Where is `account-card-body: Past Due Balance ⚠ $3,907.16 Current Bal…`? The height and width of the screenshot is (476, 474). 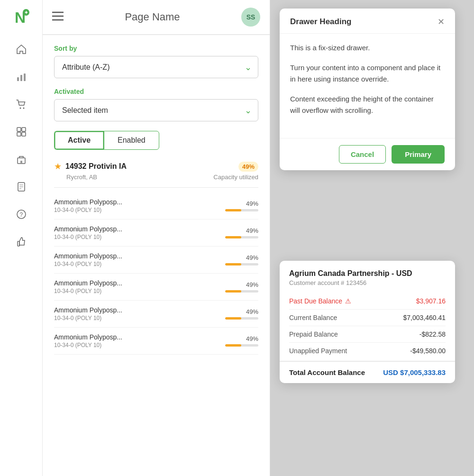
account-card-body: Past Due Balance ⚠ $3,907.16 Current Bal… is located at coordinates (367, 324).